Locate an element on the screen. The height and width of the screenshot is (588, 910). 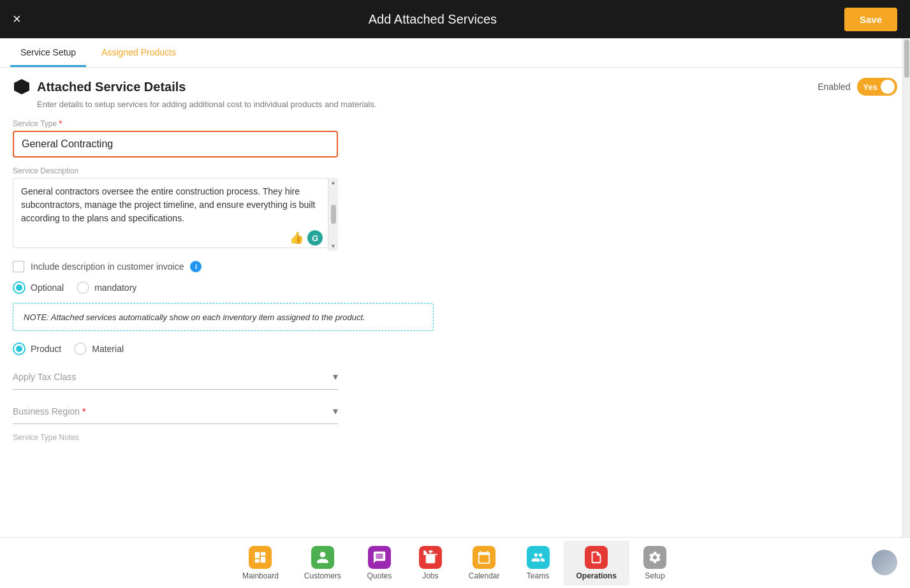
product-label: Product is located at coordinates (46, 349).